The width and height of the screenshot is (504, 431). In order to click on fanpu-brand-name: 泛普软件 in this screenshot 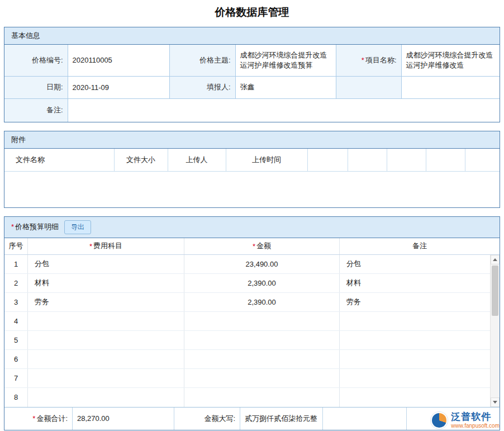, I will do `click(475, 417)`.